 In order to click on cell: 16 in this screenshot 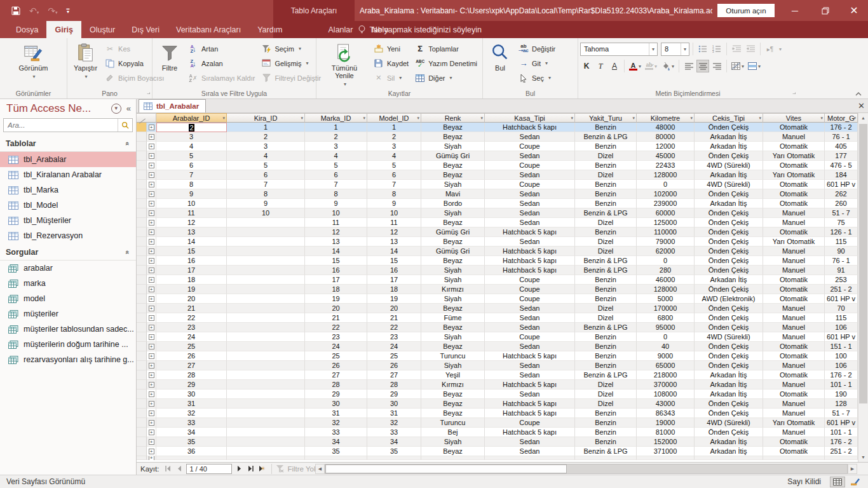, I will do `click(192, 261)`.